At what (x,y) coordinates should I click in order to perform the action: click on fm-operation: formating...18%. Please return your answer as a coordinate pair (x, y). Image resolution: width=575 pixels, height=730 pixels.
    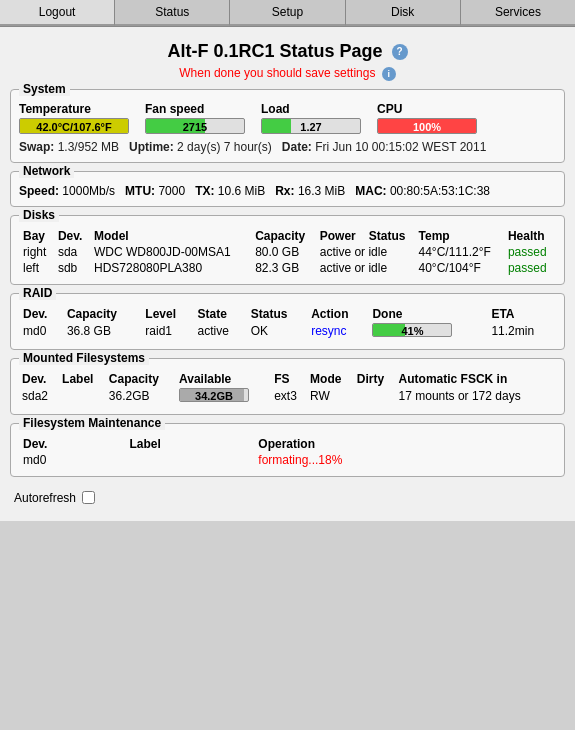
    Looking at the image, I should click on (405, 460).